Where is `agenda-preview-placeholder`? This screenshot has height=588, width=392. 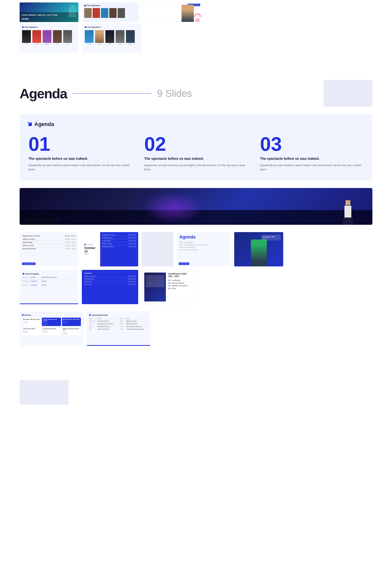 agenda-preview-placeholder is located at coordinates (348, 93).